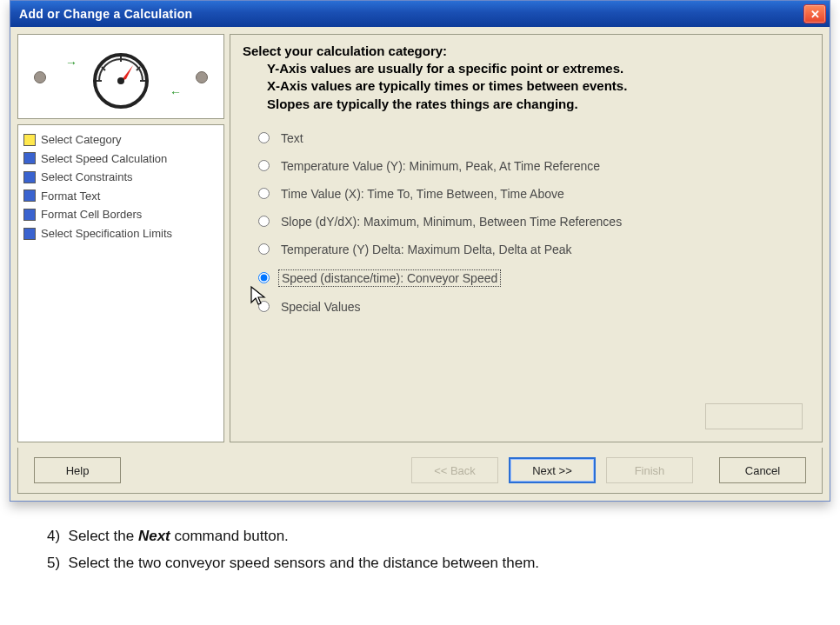  What do you see at coordinates (534, 138) in the screenshot?
I see `radio-option-text: Text` at bounding box center [534, 138].